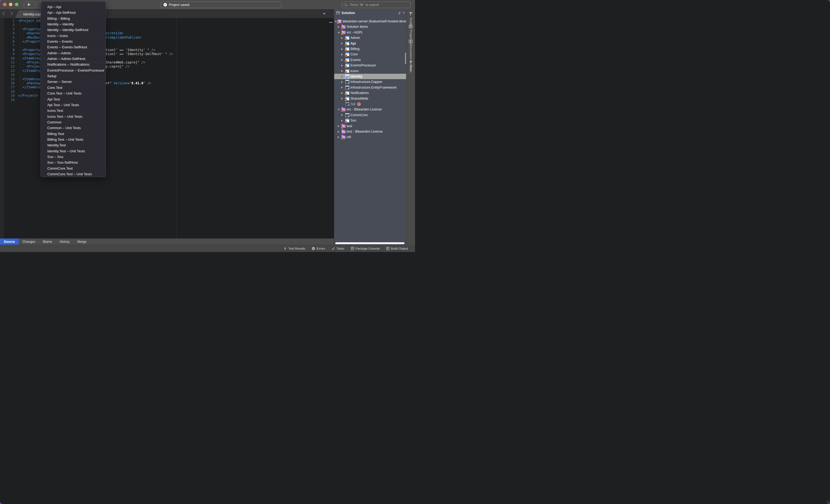  I want to click on run-config-item-admin-admin: Admin – Admin, so click(73, 53).